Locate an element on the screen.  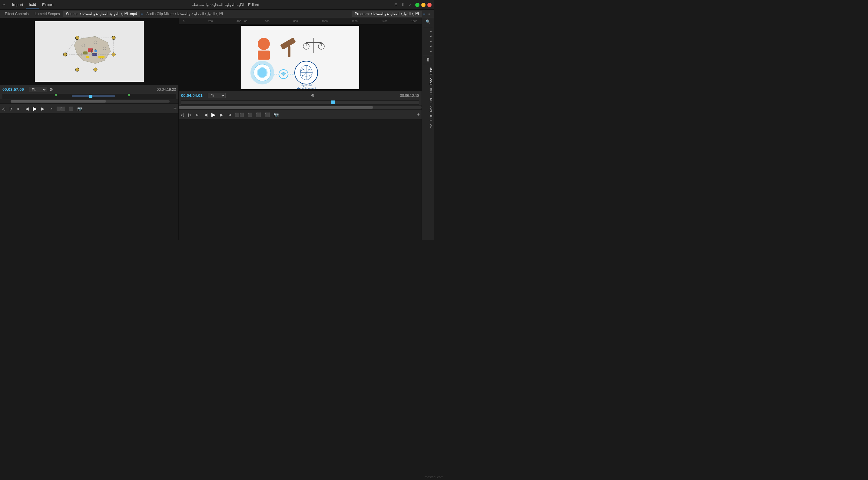
program-extract: ⬛ is located at coordinates (267, 115).